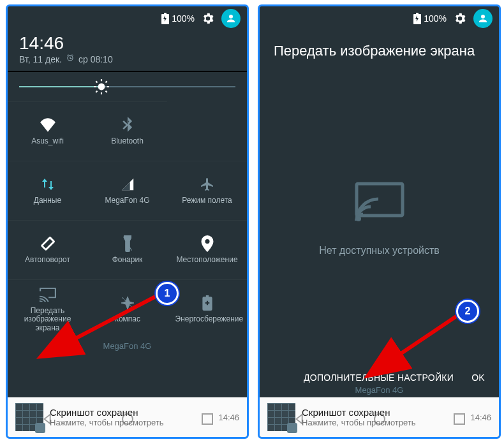 Image resolution: width=504 pixels, height=442 pixels. What do you see at coordinates (128, 131) in the screenshot?
I see `tile-bluetooth: Bluetooth` at bounding box center [128, 131].